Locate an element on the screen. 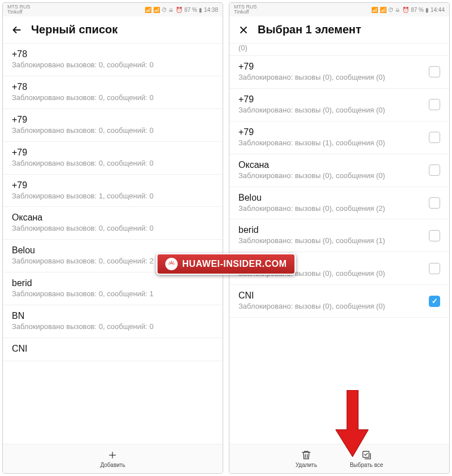 The image size is (452, 476). add-label: Добавить is located at coordinates (112, 465).